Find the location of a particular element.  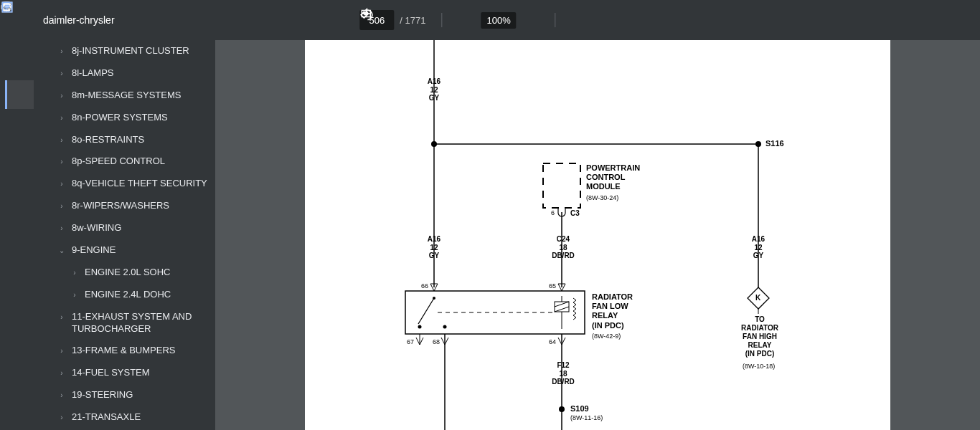

zoom-level: 100% is located at coordinates (498, 20).